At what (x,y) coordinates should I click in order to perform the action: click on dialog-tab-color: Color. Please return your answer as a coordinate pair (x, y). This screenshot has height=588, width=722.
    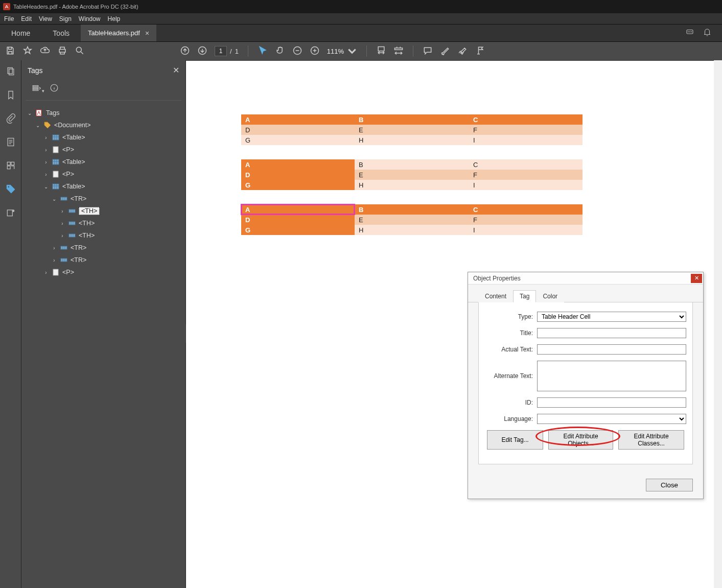
    Looking at the image, I should click on (550, 296).